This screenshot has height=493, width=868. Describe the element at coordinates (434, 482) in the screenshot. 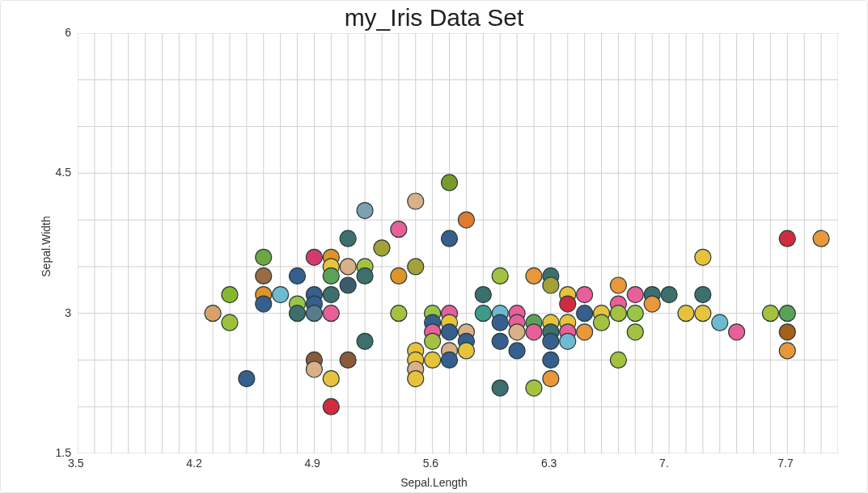

I see `x-axis-label: Sepal.Length` at that location.